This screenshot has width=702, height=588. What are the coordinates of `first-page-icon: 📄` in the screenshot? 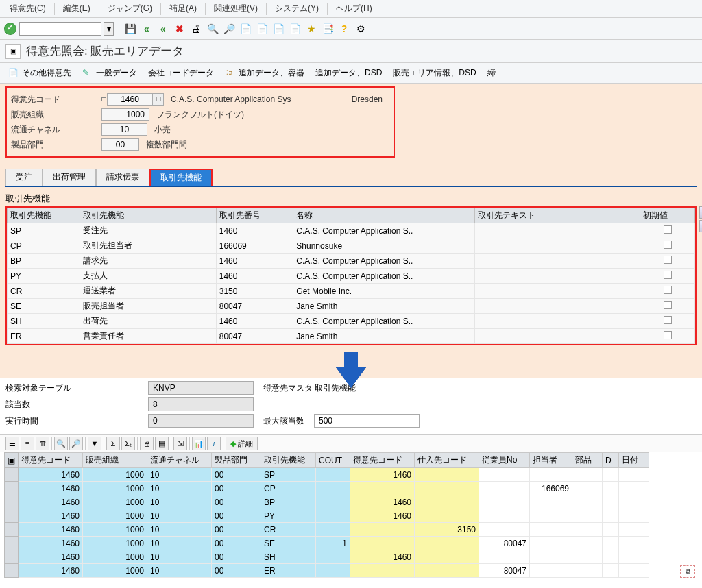 It's located at (245, 29).